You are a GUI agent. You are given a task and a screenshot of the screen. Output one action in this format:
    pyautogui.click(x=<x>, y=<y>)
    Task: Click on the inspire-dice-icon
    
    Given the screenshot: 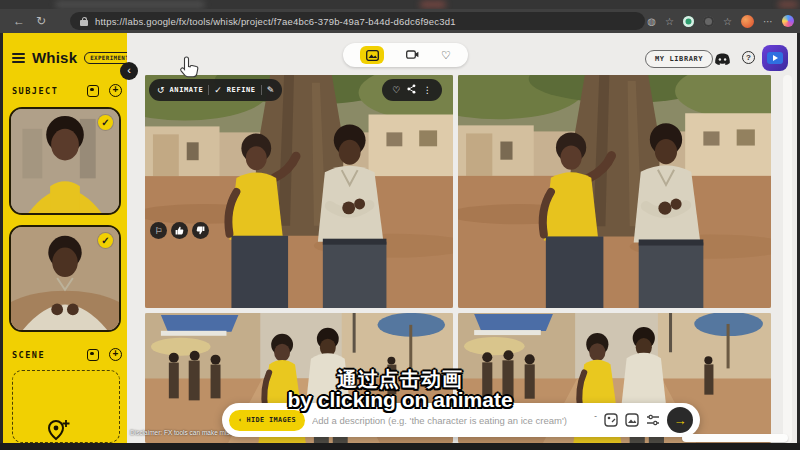 What is the action you would take?
    pyautogui.click(x=611, y=420)
    